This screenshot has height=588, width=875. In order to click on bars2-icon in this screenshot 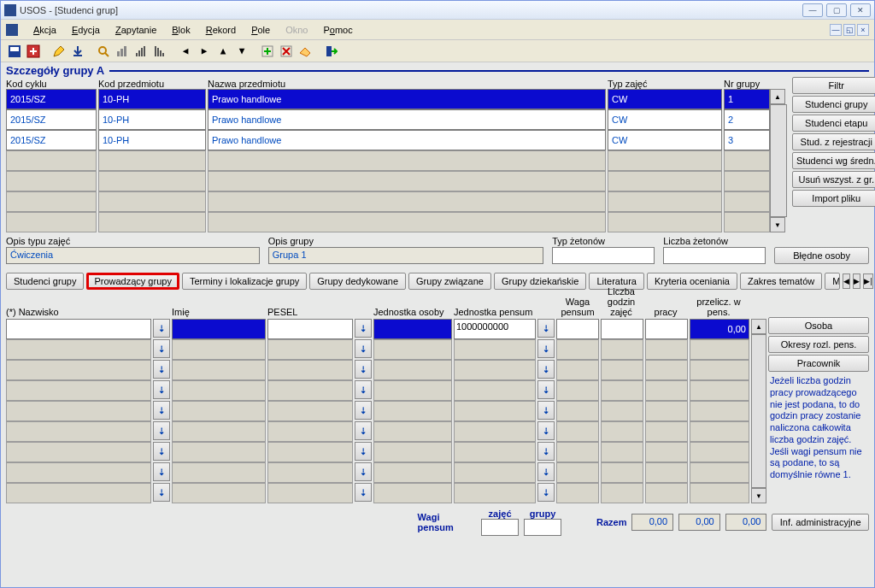, I will do `click(160, 51)`.